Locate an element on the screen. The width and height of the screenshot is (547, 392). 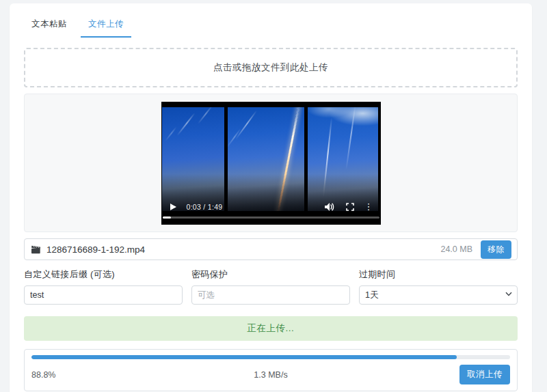
video-time: 0:03 / 1:49 is located at coordinates (205, 207).